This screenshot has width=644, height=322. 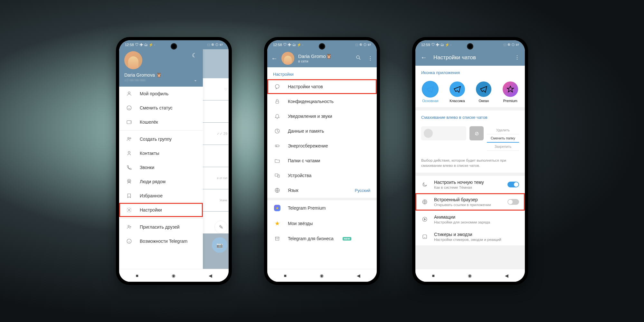 I want to click on phone-blurred: +7 ••• ••• ••••, so click(x=161, y=80).